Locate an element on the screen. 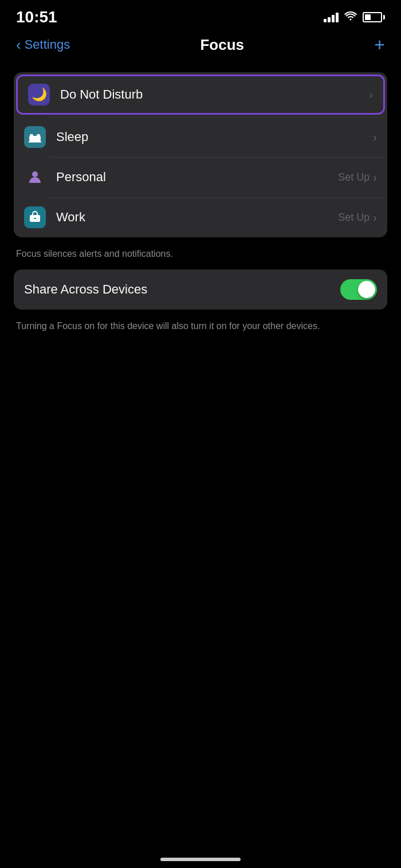 This screenshot has height=868, width=401. sleep-chevron-icon: › is located at coordinates (375, 138).